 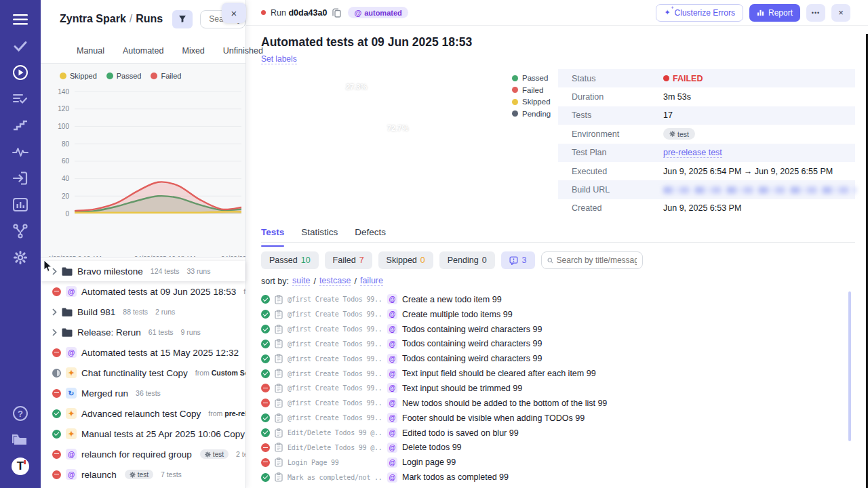 What do you see at coordinates (93, 19) in the screenshot?
I see `project-name: Zyntra Spark` at bounding box center [93, 19].